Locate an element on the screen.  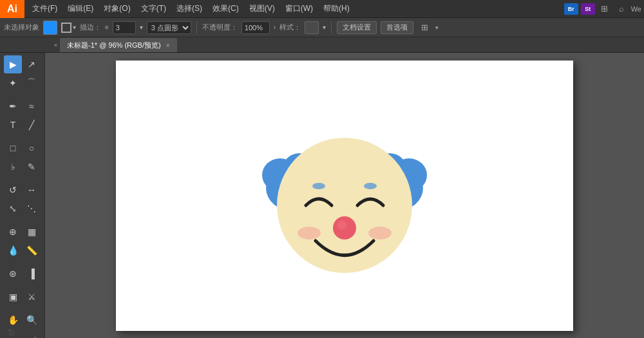
tool-row-8: ⤡ ⋱ is located at coordinates (22, 209).